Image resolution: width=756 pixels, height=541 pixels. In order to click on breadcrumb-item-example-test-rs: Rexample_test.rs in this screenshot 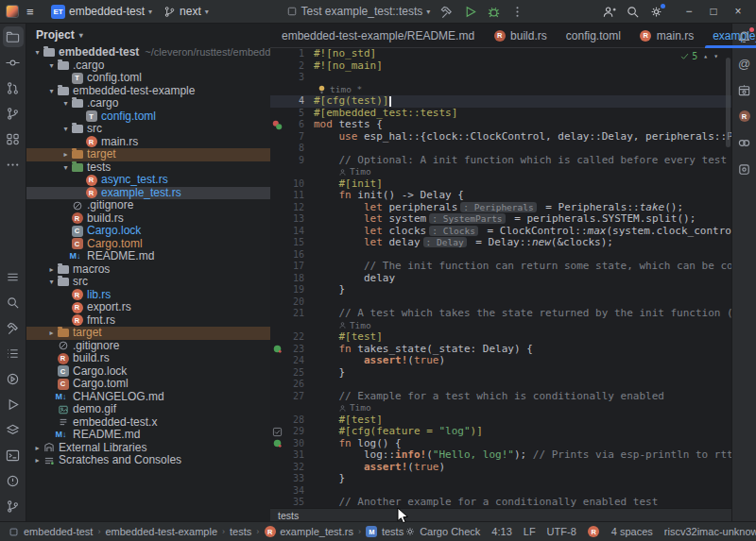, I will do `click(308, 532)`.